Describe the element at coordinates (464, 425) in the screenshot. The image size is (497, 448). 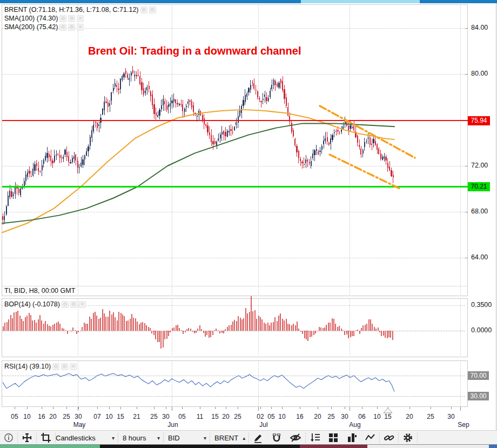
I see `date-axis-month-label: Sep` at that location.